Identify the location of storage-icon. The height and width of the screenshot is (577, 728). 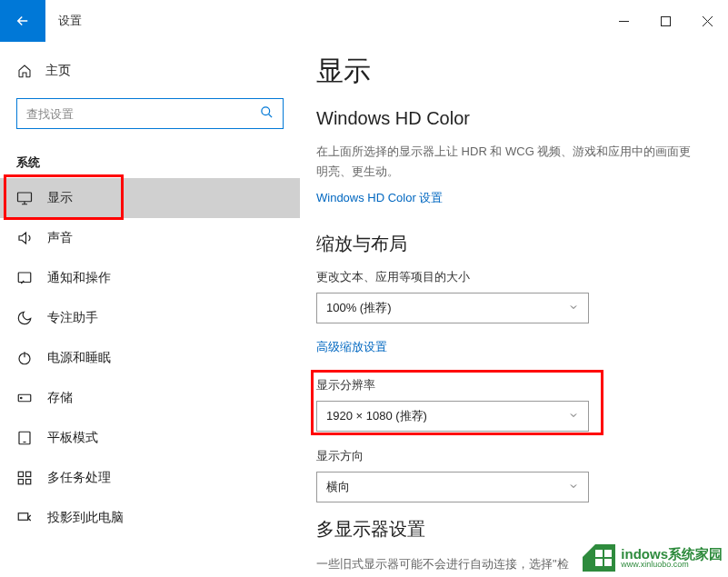
(25, 398).